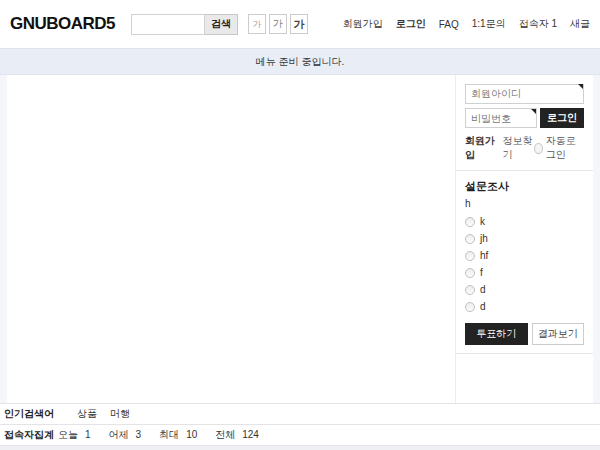  Describe the element at coordinates (558, 334) in the screenshot. I see `poll-result-button: 결과보기` at that location.